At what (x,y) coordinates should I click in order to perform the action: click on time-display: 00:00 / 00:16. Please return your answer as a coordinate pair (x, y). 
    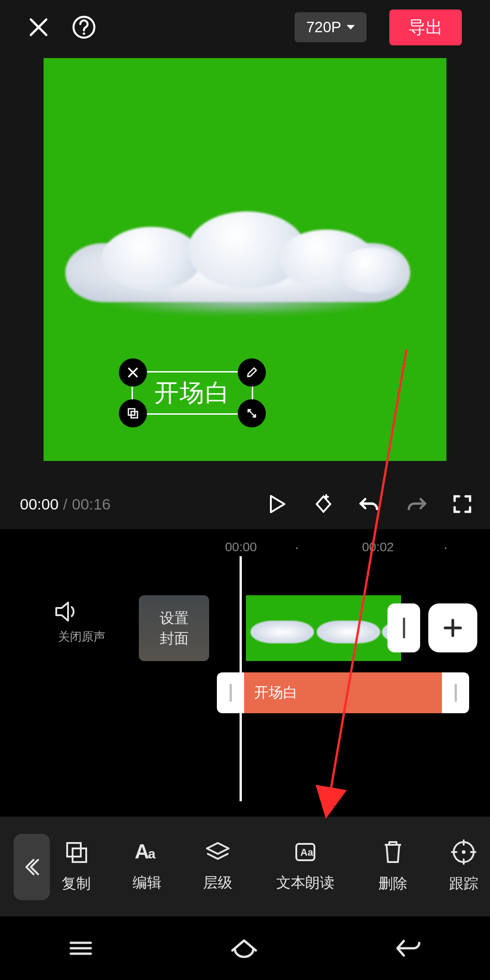
    Looking at the image, I should click on (65, 505).